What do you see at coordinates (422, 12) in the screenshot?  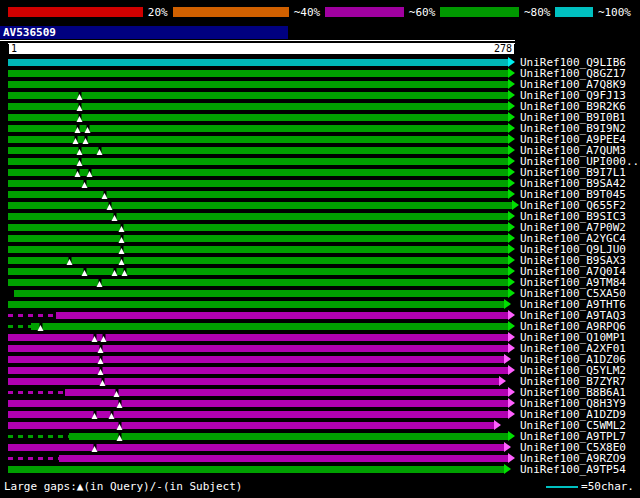 I see `scale-label-60: ~60%` at bounding box center [422, 12].